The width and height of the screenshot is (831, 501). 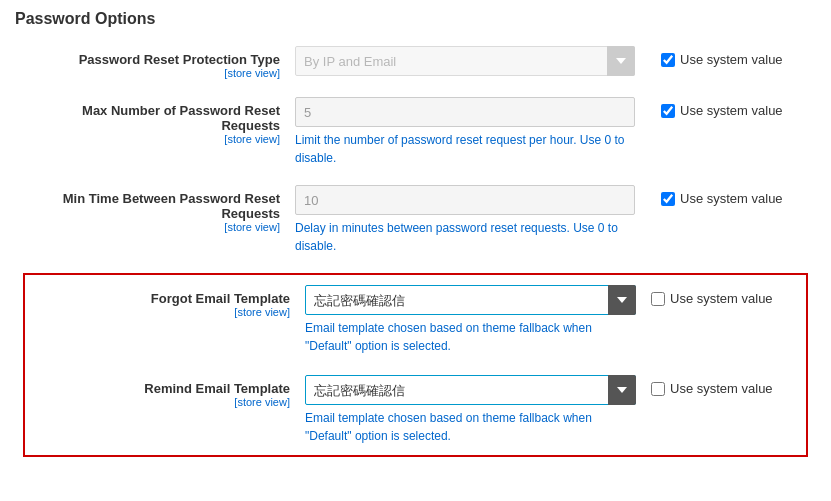 I want to click on remind-email-system-label: Use system value, so click(x=712, y=388).